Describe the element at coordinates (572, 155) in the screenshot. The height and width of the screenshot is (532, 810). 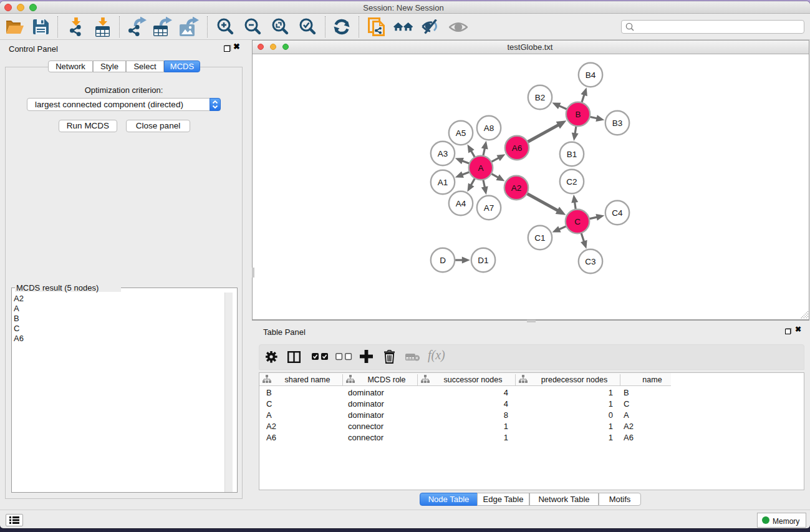
I see `svg-text: B1` at that location.